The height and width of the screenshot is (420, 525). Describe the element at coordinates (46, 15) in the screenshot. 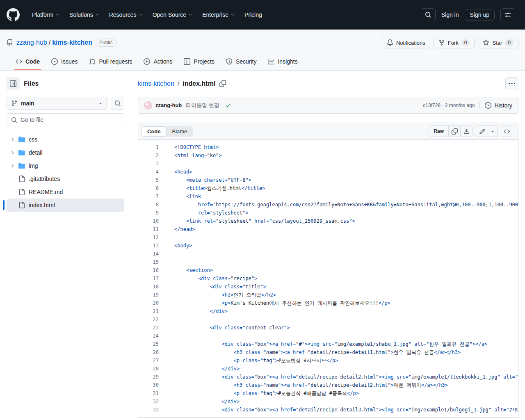

I see `nav-item-platform: Platform` at that location.